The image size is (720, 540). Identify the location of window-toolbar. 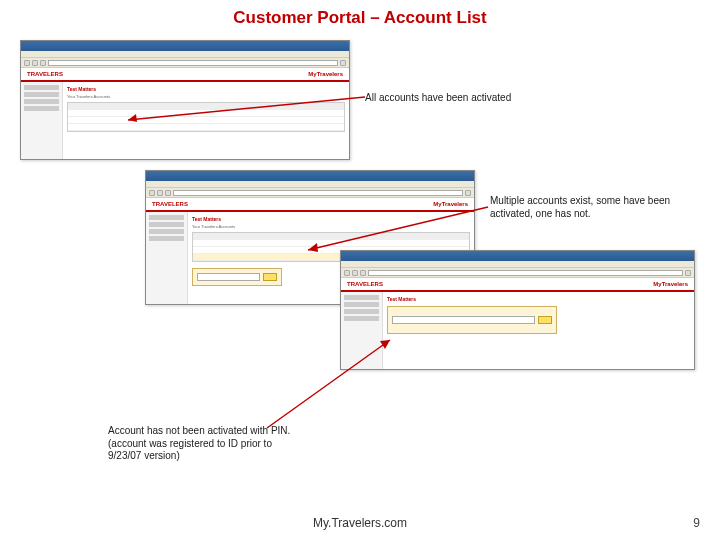
(185, 63).